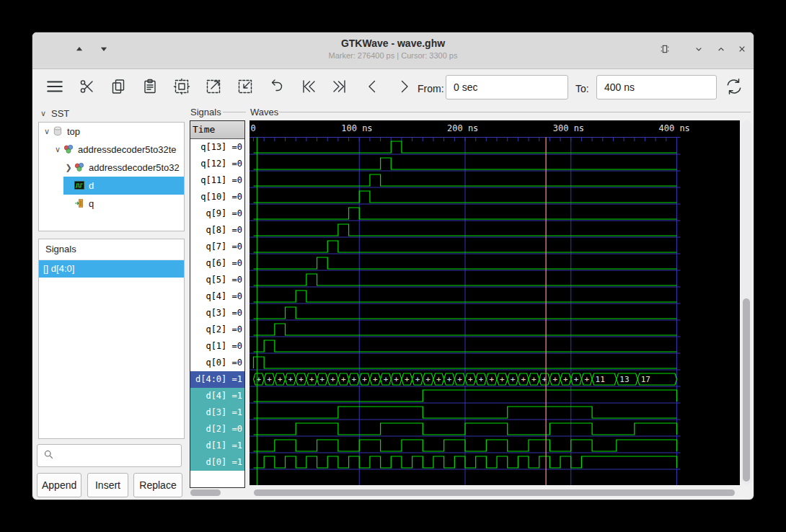  What do you see at coordinates (218, 463) in the screenshot?
I see `signal-name-row: d[0] =1` at bounding box center [218, 463].